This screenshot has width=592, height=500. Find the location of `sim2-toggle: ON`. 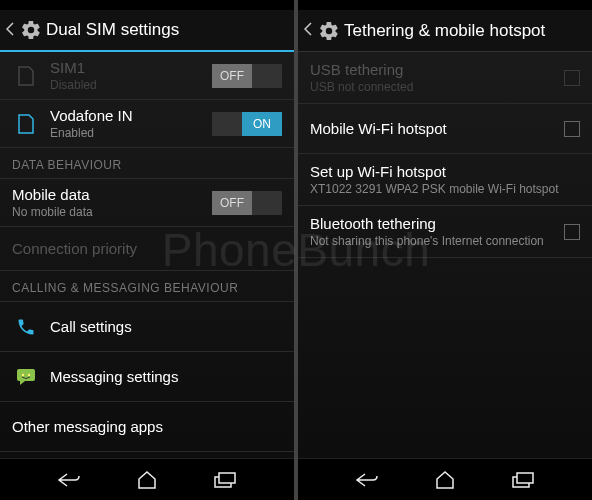

sim2-toggle: ON is located at coordinates (247, 124).